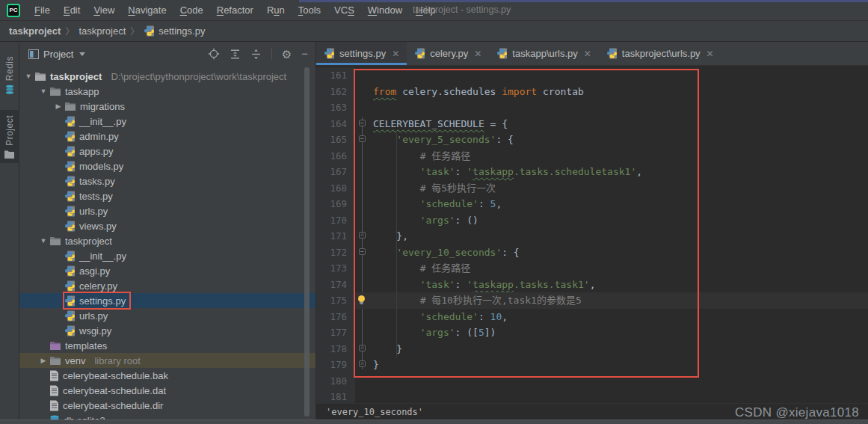  Describe the element at coordinates (97, 256) in the screenshot. I see `tree-item-content: __init__.py` at that location.